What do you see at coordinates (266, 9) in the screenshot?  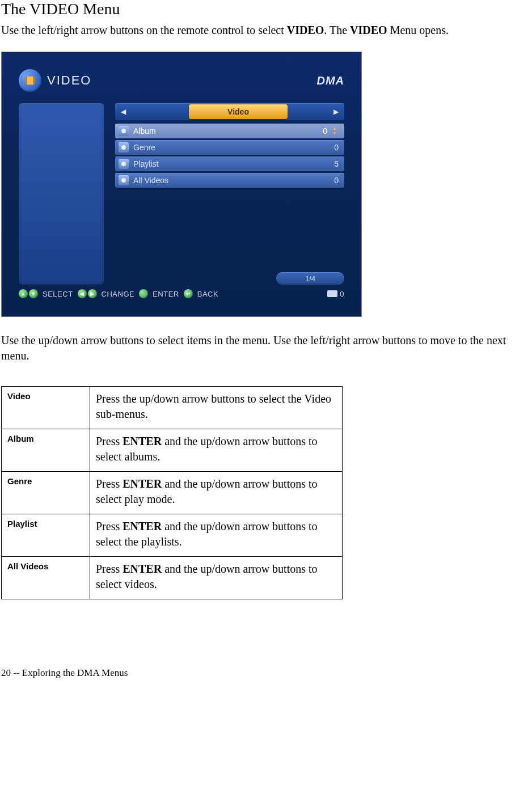 I see `section-title: The VIDEO Menu` at bounding box center [266, 9].